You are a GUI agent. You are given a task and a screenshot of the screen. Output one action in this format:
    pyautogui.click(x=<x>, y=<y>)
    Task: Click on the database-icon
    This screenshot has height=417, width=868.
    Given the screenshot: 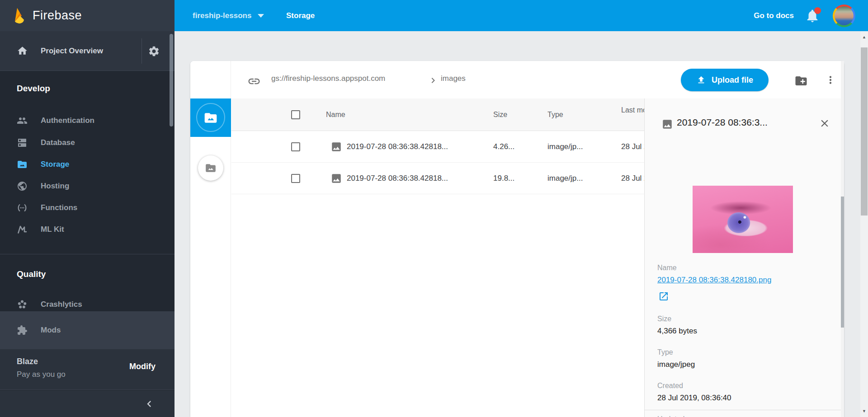 What is the action you would take?
    pyautogui.click(x=22, y=143)
    